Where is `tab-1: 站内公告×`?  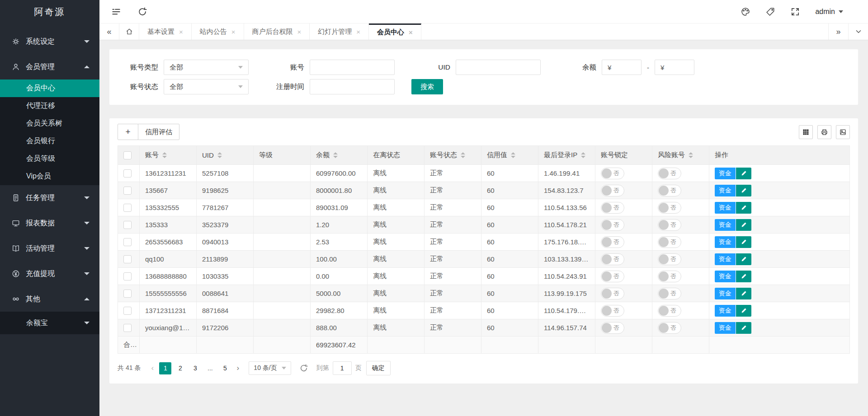
tab-1: 站内公告× is located at coordinates (218, 32).